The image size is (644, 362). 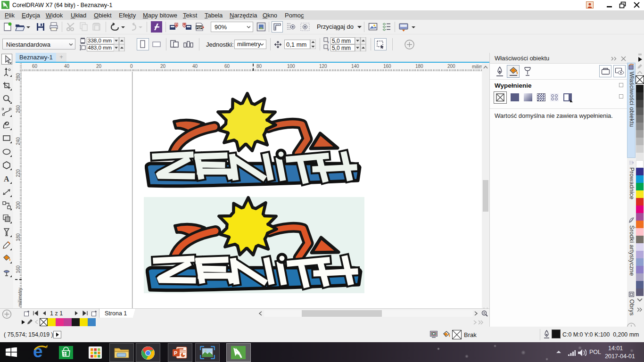 What do you see at coordinates (199, 27) in the screenshot?
I see `svg-text: PDF` at bounding box center [199, 27].